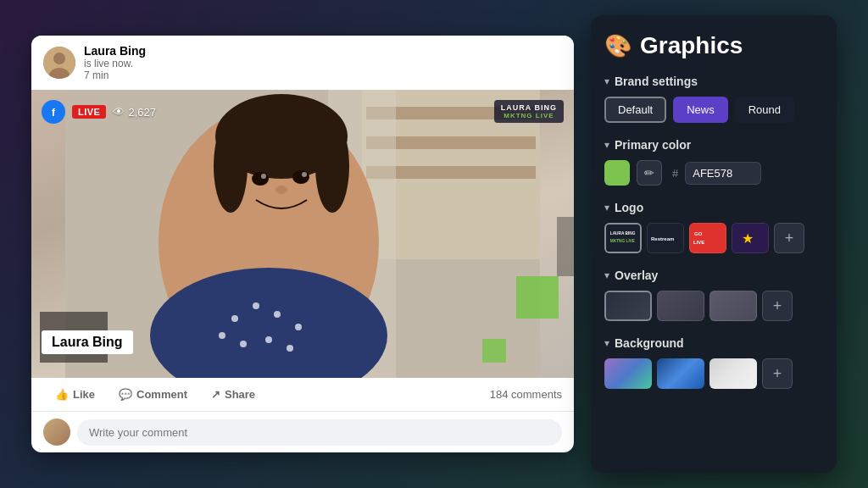 This screenshot has width=868, height=488. What do you see at coordinates (303, 395) in the screenshot?
I see `fb-actions-bar: 👍 Like 💬 Comment ↗ Share 184 comments` at bounding box center [303, 395].